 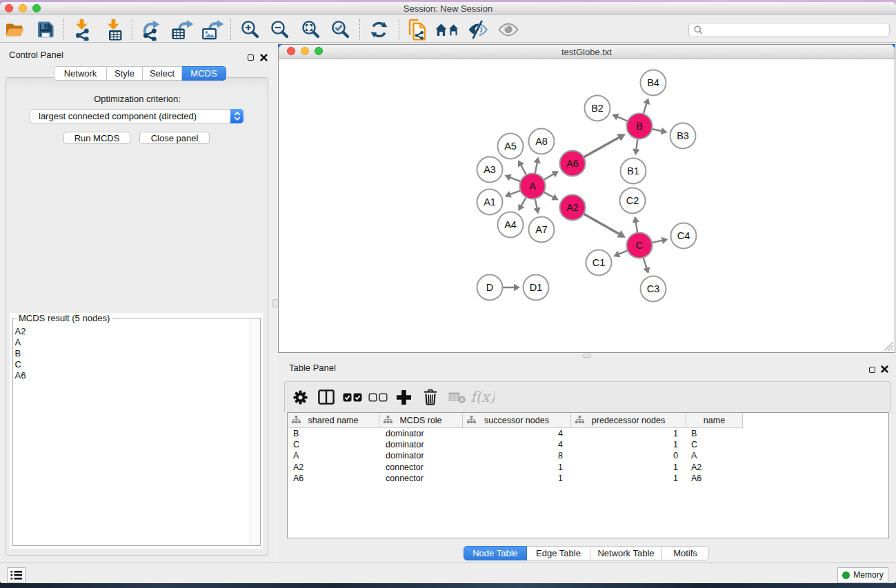 I want to click on column-header-predecessor-nodes: predecessor nodes, so click(x=629, y=420).